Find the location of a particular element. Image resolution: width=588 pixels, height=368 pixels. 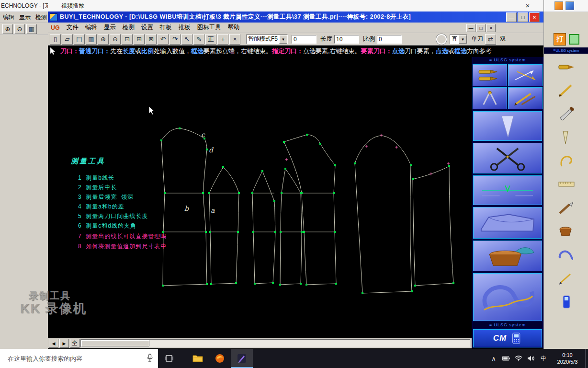

tape-tool-icon is located at coordinates (566, 255).